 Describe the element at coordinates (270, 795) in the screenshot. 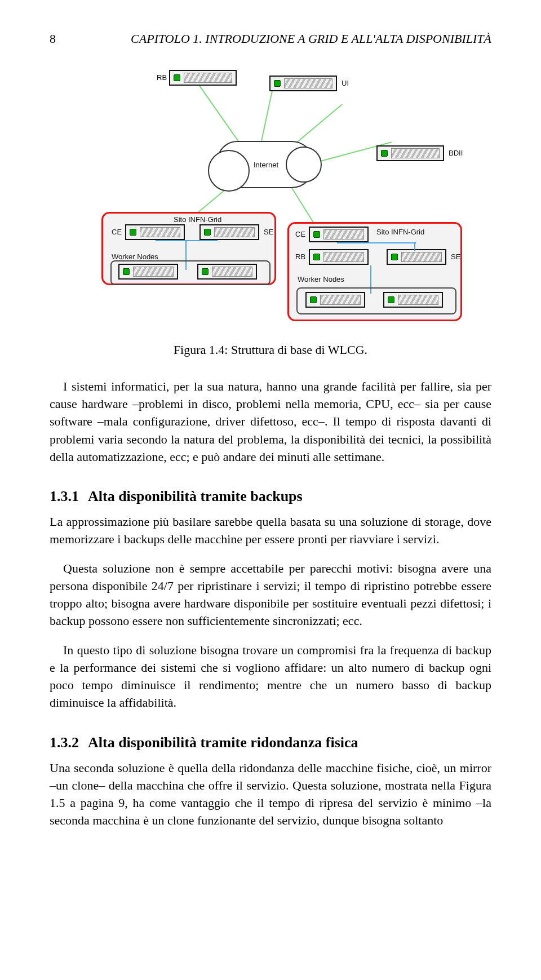

I see `paragraph-132-a: Una seconda soluzione è quella della rid…` at that location.